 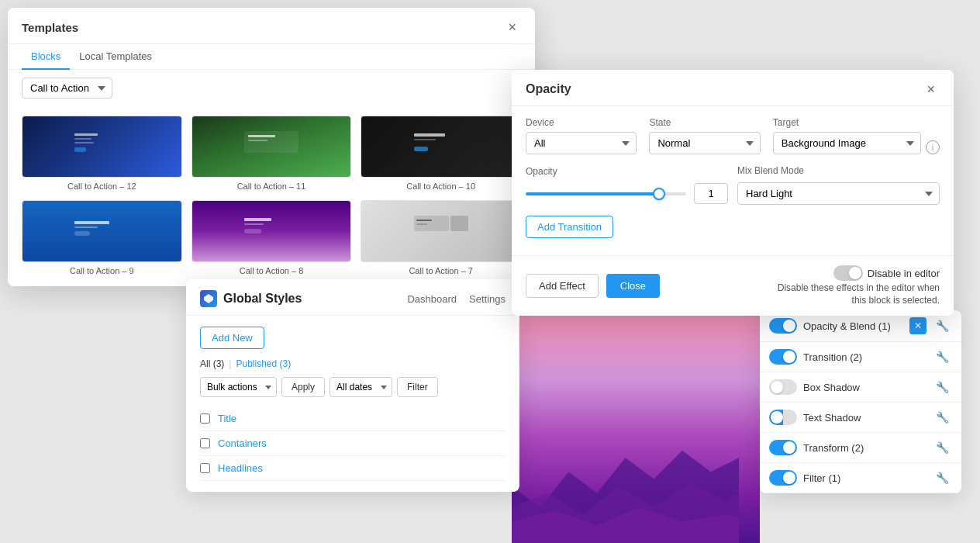 What do you see at coordinates (783, 387) in the screenshot?
I see `box-shadow-toggle` at bounding box center [783, 387].